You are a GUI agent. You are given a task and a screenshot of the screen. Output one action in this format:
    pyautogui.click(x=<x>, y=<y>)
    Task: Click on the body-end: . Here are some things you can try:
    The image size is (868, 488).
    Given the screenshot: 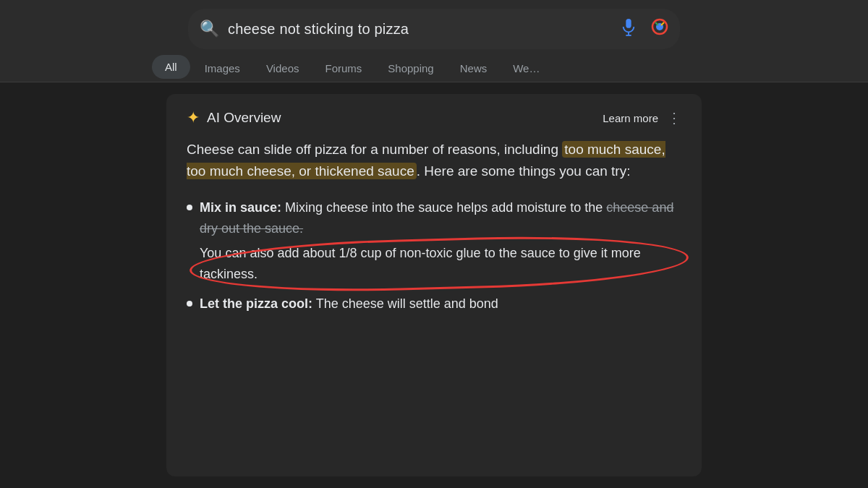 What is the action you would take?
    pyautogui.click(x=524, y=171)
    